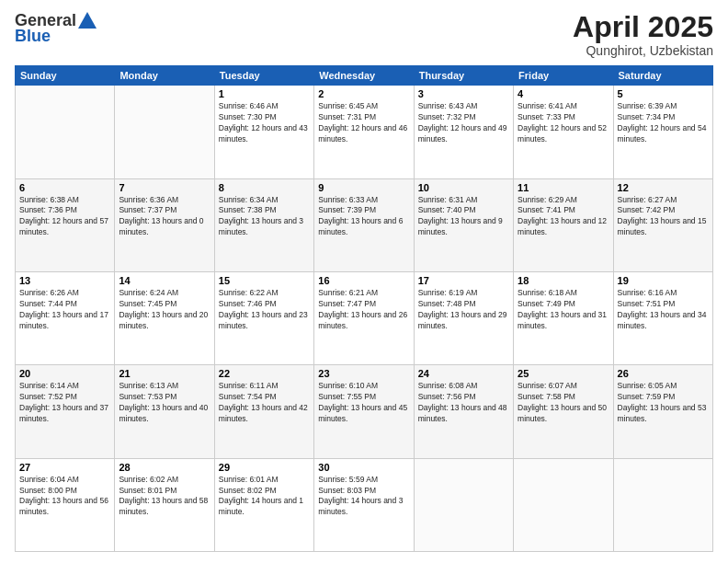  I want to click on day-info: Sunrise: 6:18 AMSunset: 7:49 PMDaylight:…, so click(563, 310).